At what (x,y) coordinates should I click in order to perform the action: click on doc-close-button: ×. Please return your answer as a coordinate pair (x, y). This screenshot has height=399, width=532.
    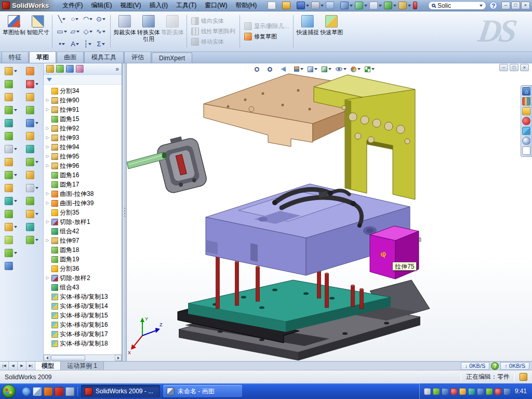
    Looking at the image, I should click on (525, 68).